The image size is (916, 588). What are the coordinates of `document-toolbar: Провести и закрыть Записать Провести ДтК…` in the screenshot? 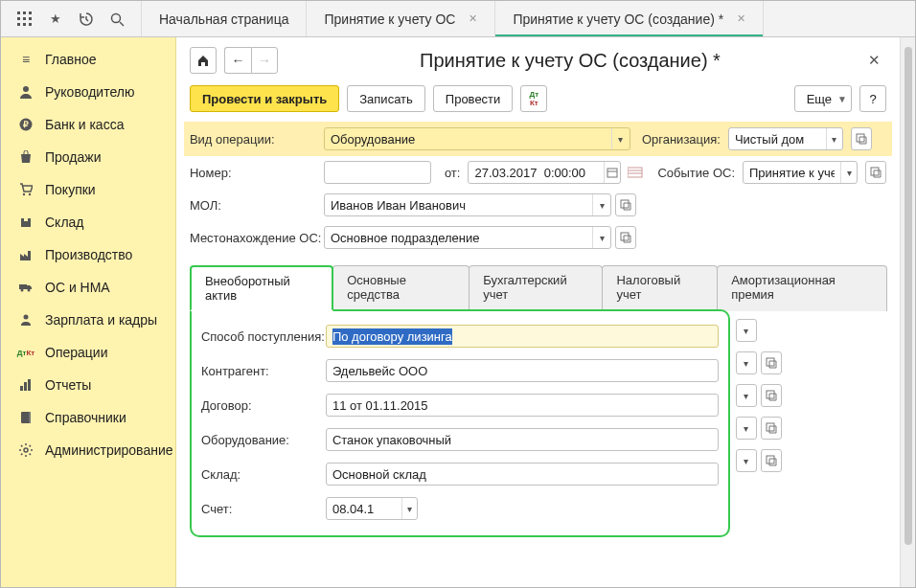 It's located at (538, 99).